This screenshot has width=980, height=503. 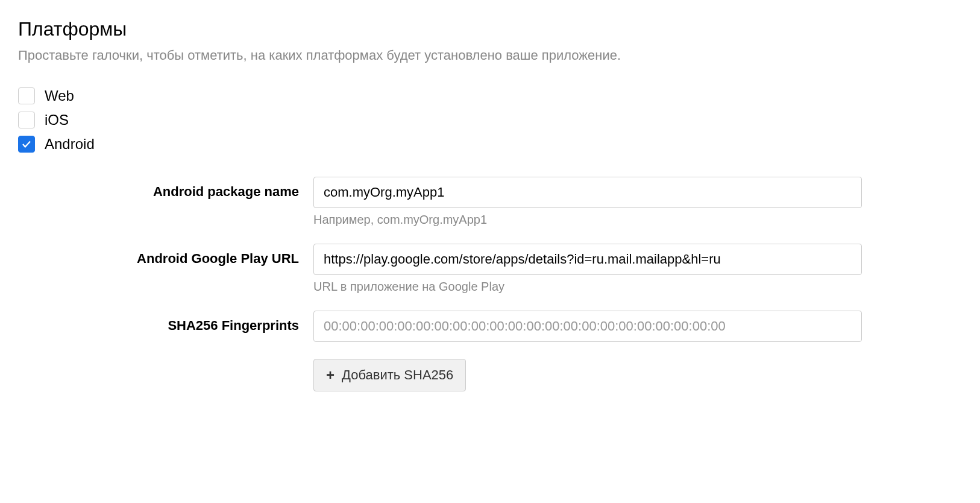 I want to click on form-row-package-name: Android package name Например, com.myOrg…, so click(x=490, y=201).